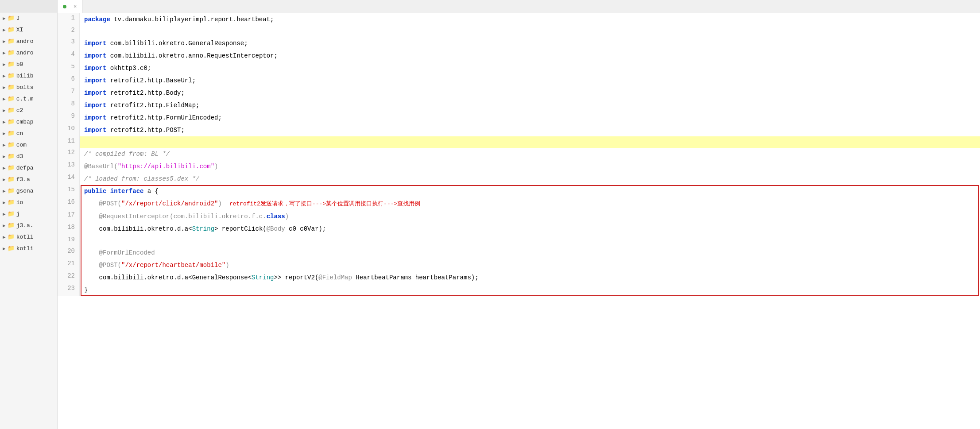 The height and width of the screenshot is (429, 980). What do you see at coordinates (519, 241) in the screenshot?
I see `code-row: 19` at bounding box center [519, 241].